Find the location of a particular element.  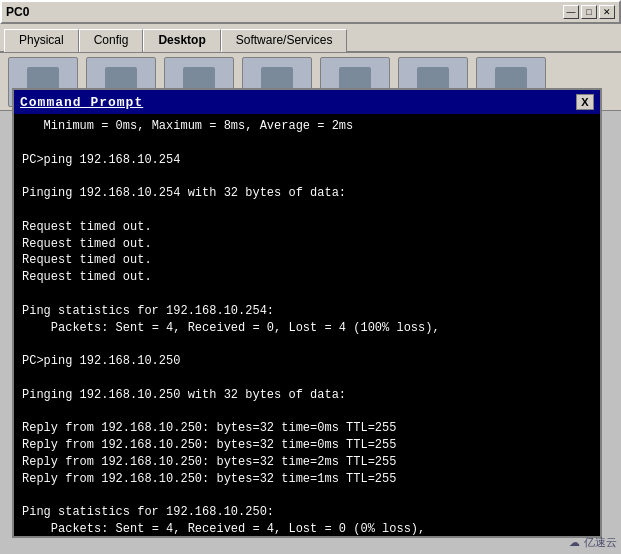

maximize-button: □ is located at coordinates (589, 12).